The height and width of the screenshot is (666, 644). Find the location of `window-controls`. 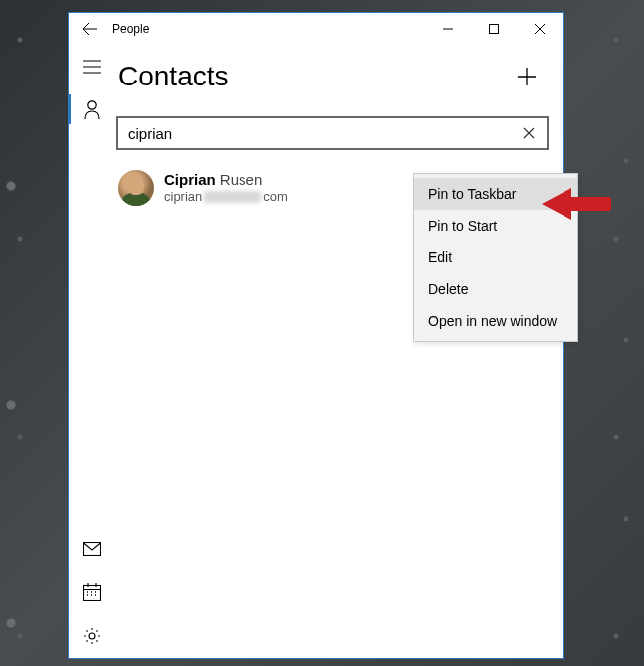

window-controls is located at coordinates (494, 29).